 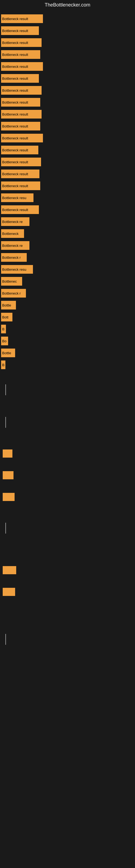 What do you see at coordinates (11, 281) in the screenshot?
I see `result-bar-23: Bottlenec` at bounding box center [11, 281].